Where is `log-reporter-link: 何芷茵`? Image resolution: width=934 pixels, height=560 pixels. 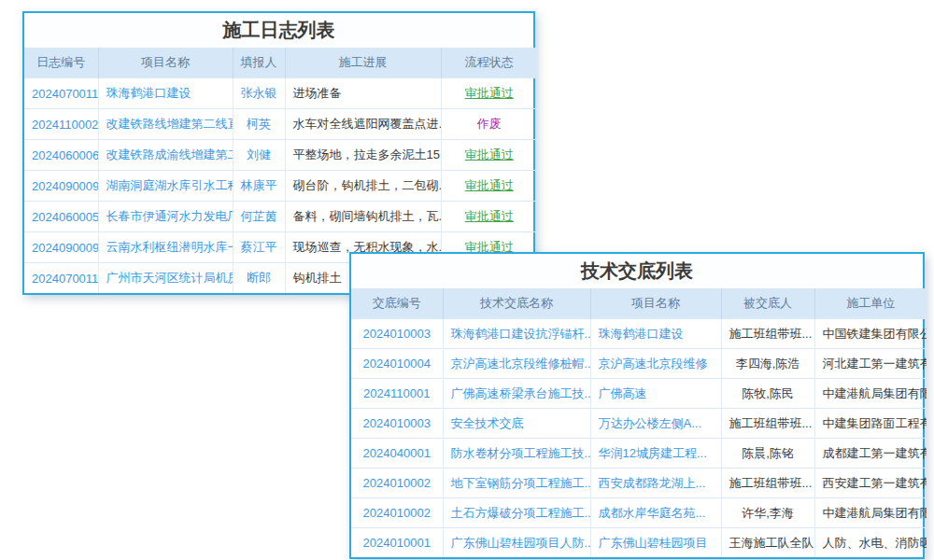 log-reporter-link: 何芷茵 is located at coordinates (259, 217).